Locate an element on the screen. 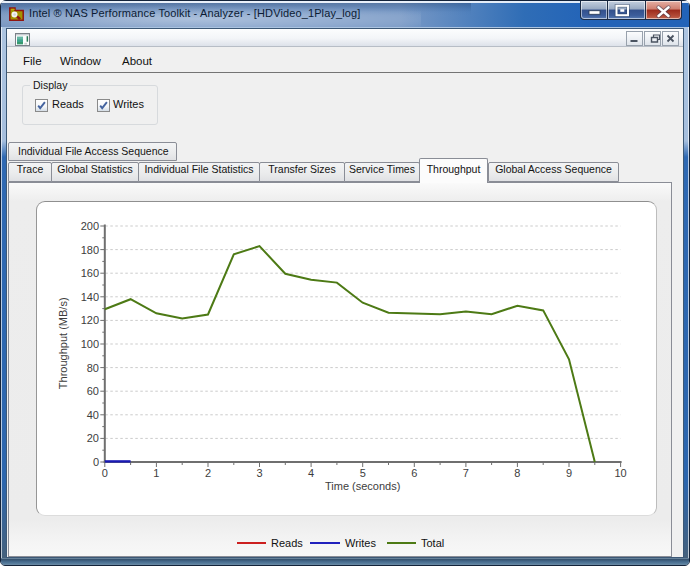  svg-text: Time (seconds) is located at coordinates (362, 486).